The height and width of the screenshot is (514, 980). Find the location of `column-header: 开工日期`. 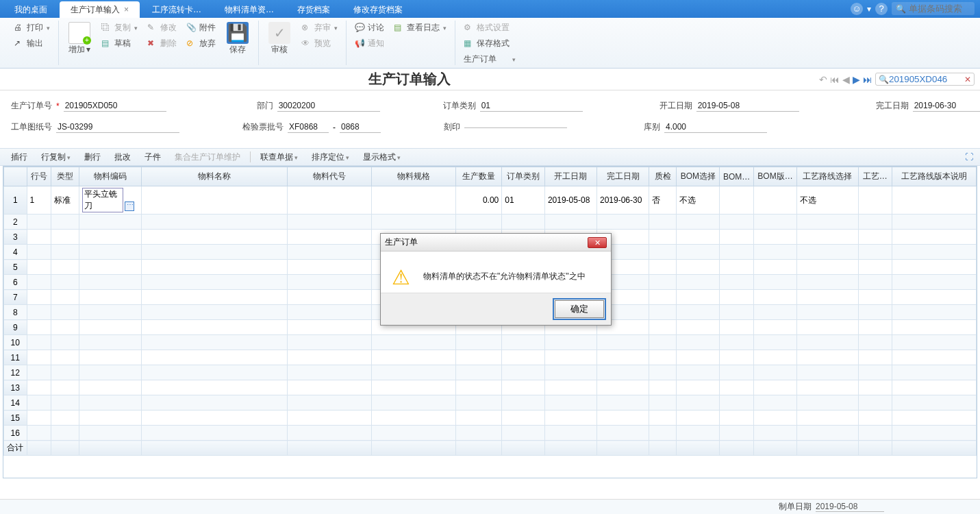

column-header: 开工日期 is located at coordinates (570, 177).